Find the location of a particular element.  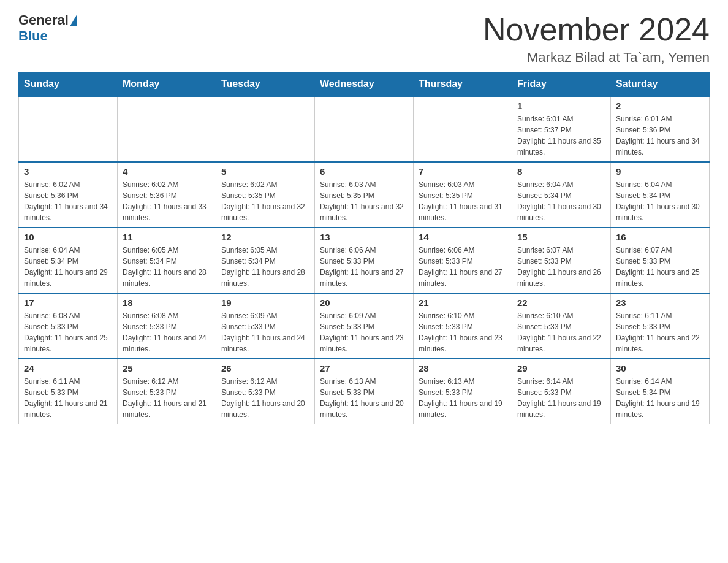

calendar-header-tuesday: Tuesday is located at coordinates (266, 85).